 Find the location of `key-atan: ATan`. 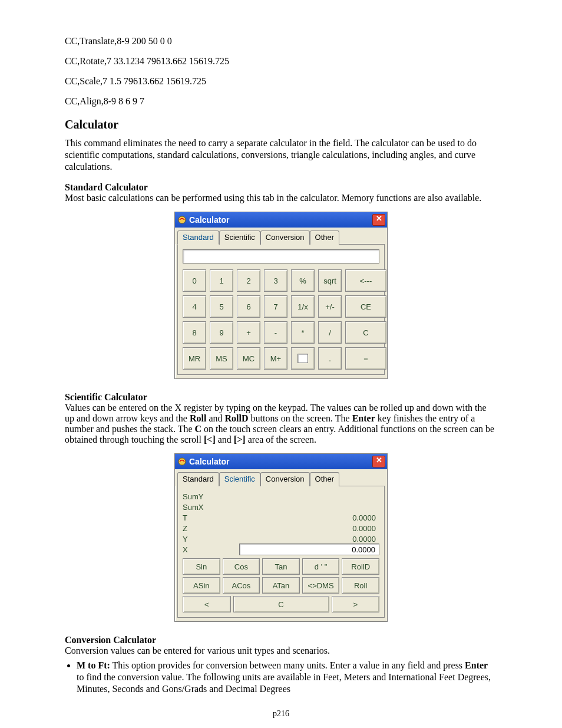

key-atan: ATan is located at coordinates (281, 585).